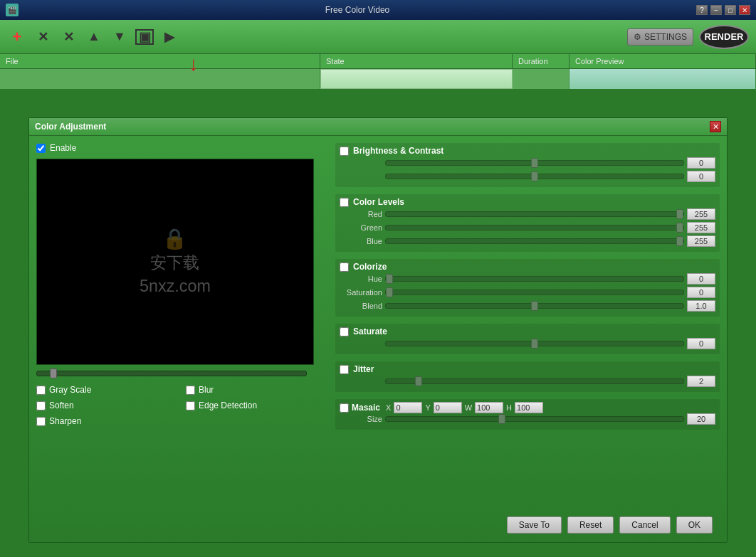 This screenshot has height=557, width=756. Describe the element at coordinates (345, 370) in the screenshot. I see `jitter-checkbox` at that location.